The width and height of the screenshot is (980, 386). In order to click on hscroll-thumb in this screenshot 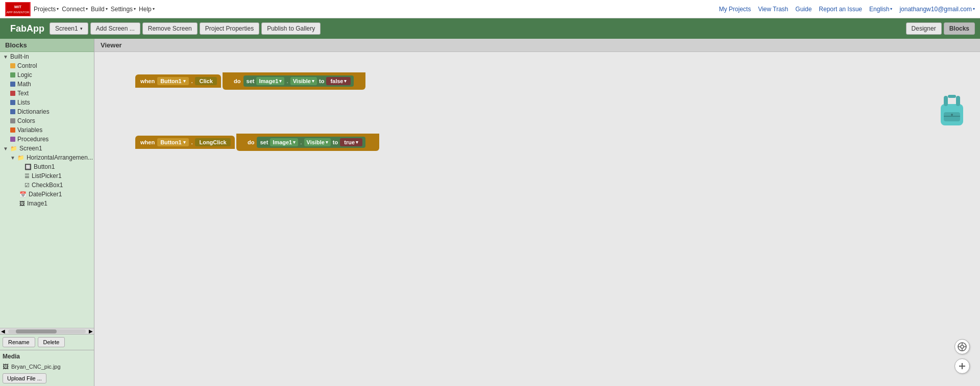, I will do `click(36, 331)`.